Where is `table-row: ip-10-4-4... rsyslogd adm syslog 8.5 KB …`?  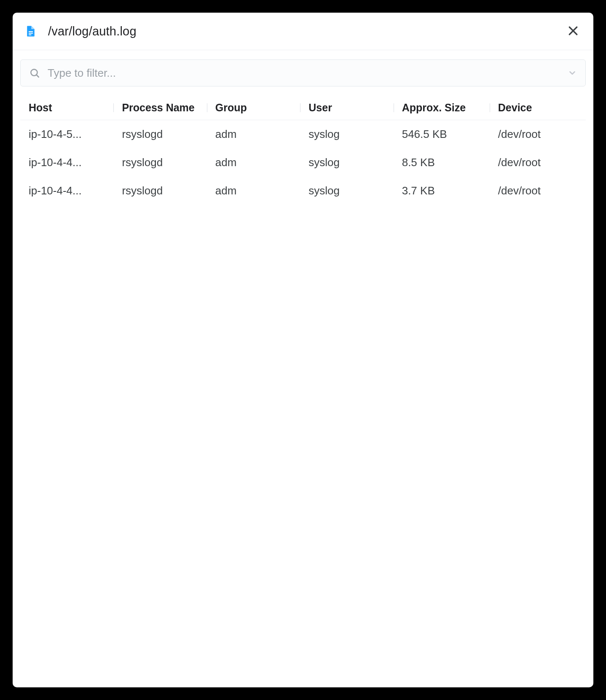 table-row: ip-10-4-4... rsyslogd adm syslog 8.5 KB … is located at coordinates (303, 163).